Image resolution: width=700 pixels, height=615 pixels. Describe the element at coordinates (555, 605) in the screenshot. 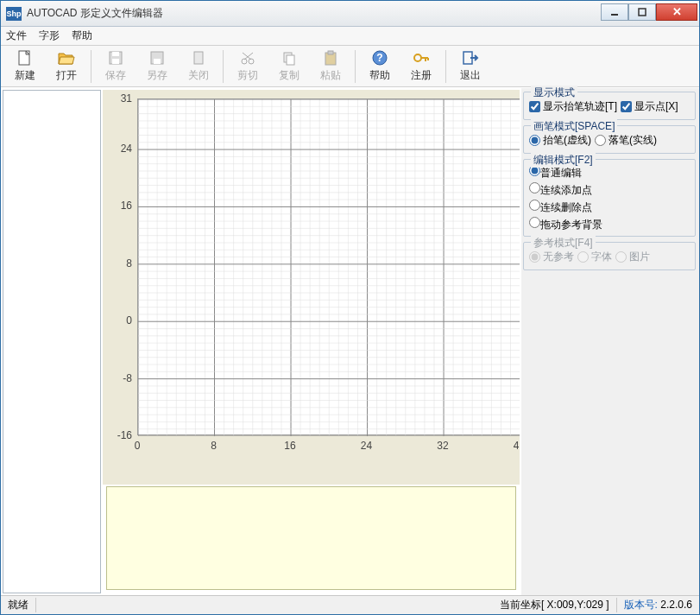

I see `status-coord: 当前坐标[ X:009,Y:029 ]` at that location.